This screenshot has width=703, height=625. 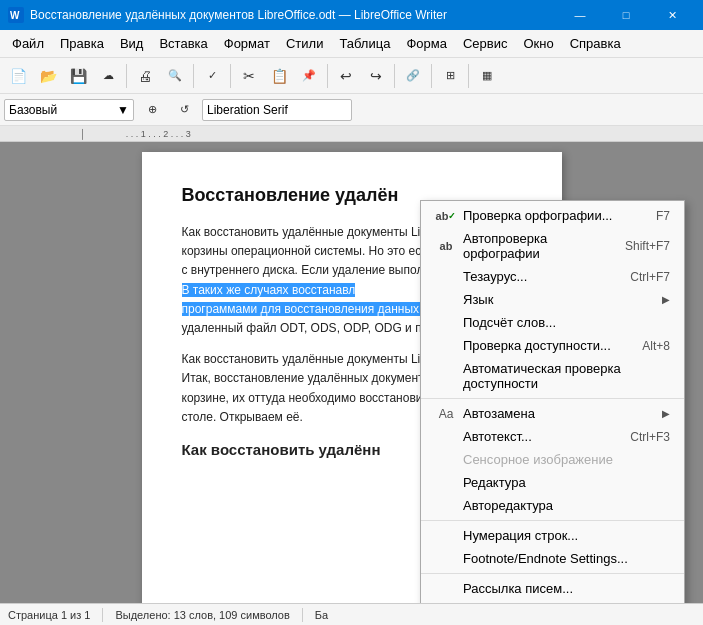 I want to click on close-button: ✕, so click(x=672, y=15).